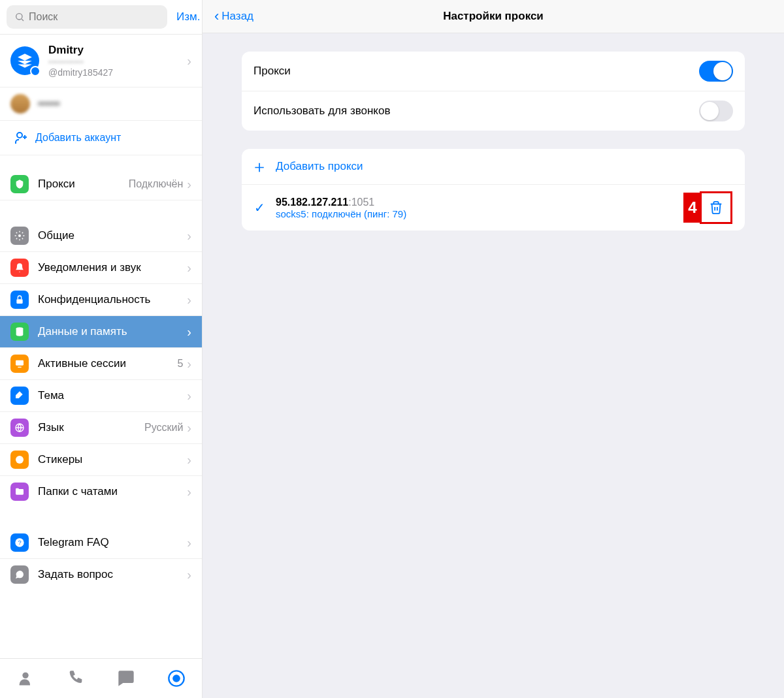 The image size is (784, 698). I want to click on delete-annotation: 4, so click(716, 208).